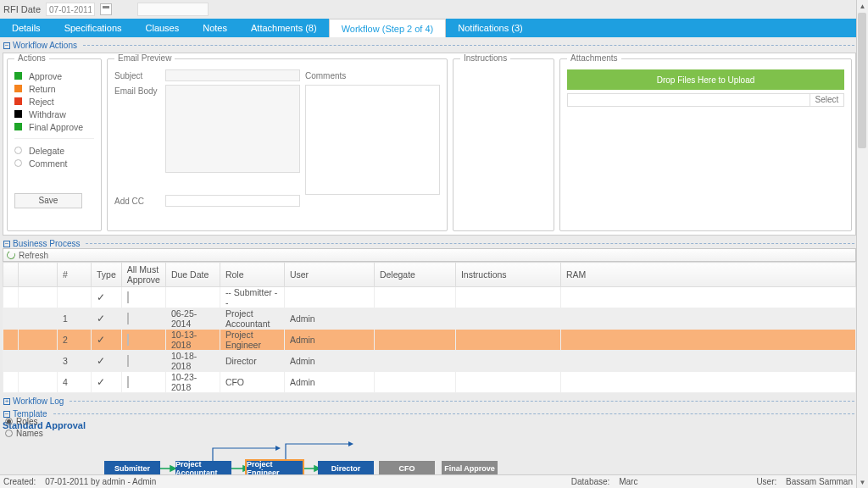  What do you see at coordinates (54, 102) in the screenshot?
I see `action-reject: Reject` at bounding box center [54, 102].